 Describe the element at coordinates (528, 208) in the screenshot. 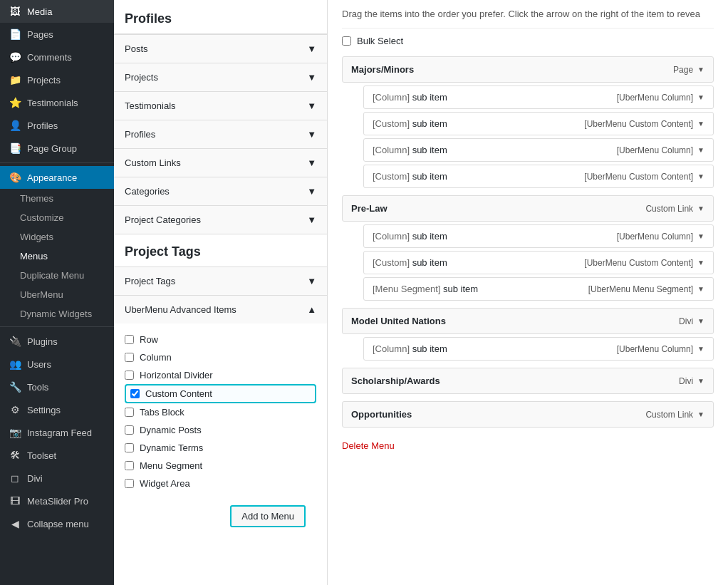

I see `menu-parent-pre-law: Pre-Law Custom Link ▼` at that location.